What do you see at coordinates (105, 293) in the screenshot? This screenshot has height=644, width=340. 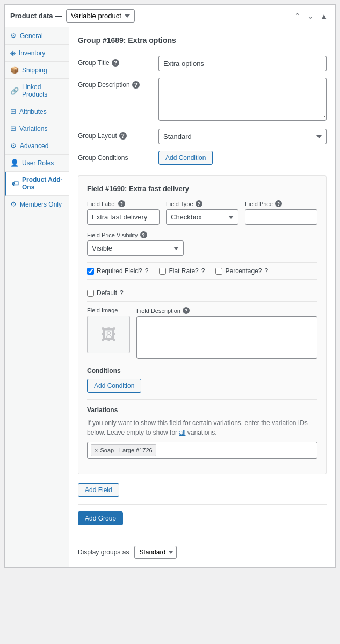 I see `default-checkbox-label: Default ?` at bounding box center [105, 293].